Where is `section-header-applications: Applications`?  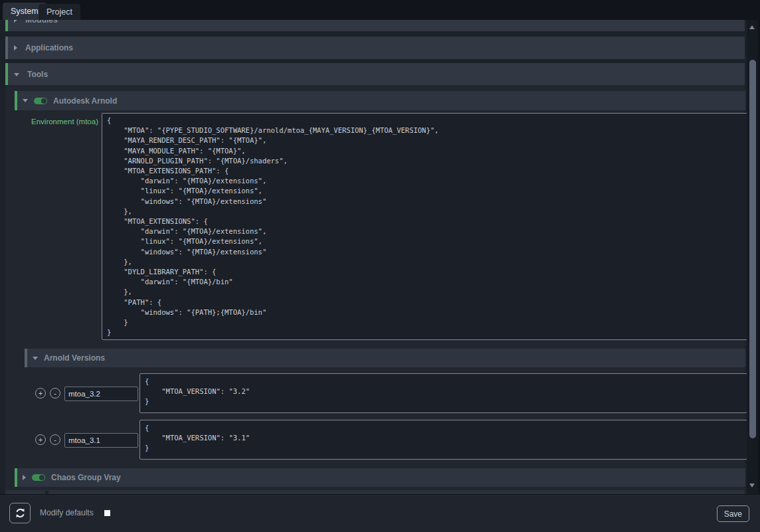
section-header-applications: Applications is located at coordinates (375, 48).